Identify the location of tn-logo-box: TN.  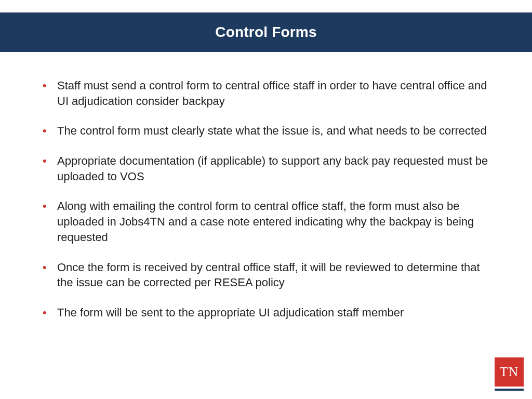
(509, 372).